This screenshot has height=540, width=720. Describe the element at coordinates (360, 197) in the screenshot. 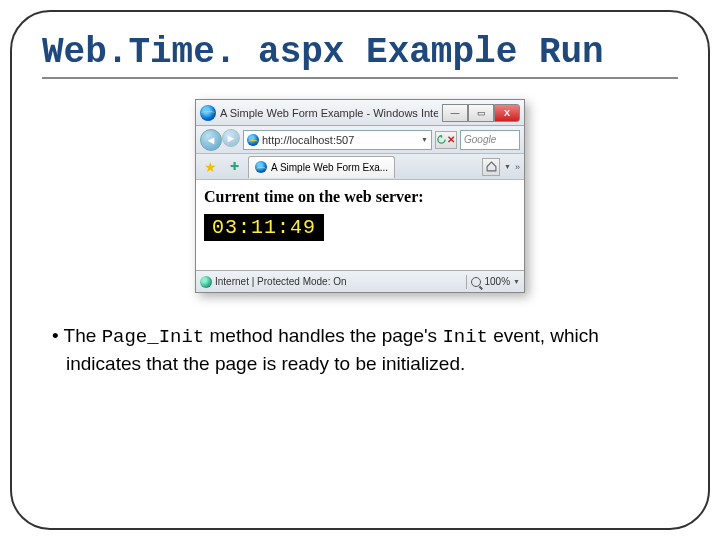

I see `page-heading: Current time on the web server:` at that location.